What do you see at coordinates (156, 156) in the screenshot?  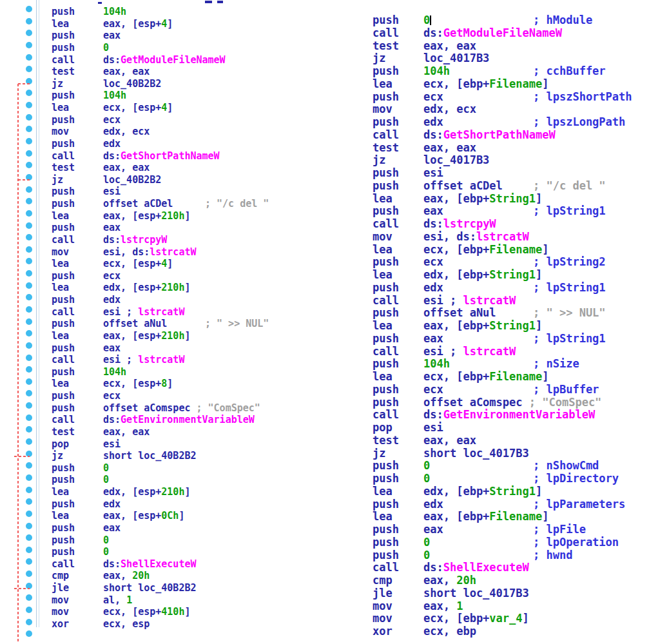 I see `asm-line: callds:GetShortPathNameW` at bounding box center [156, 156].